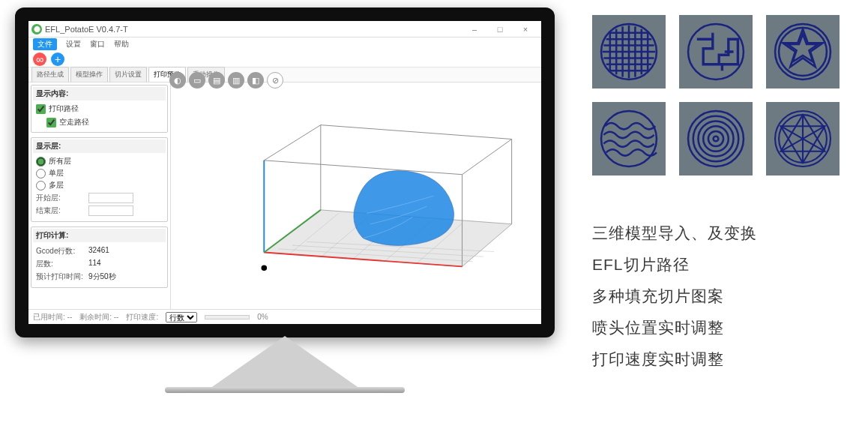  What do you see at coordinates (256, 80) in the screenshot?
I see `view-iso-icon: ◧` at bounding box center [256, 80].